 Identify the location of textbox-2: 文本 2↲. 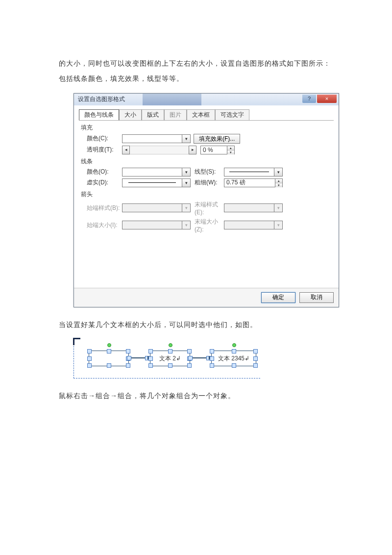
(170, 358).